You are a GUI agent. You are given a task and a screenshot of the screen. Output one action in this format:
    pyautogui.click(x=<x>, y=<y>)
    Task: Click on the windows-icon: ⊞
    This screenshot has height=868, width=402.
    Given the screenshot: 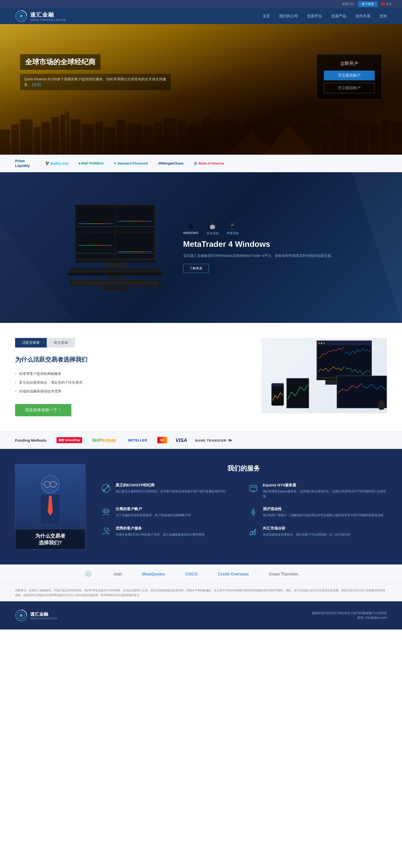 What is the action you would take?
    pyautogui.click(x=191, y=226)
    